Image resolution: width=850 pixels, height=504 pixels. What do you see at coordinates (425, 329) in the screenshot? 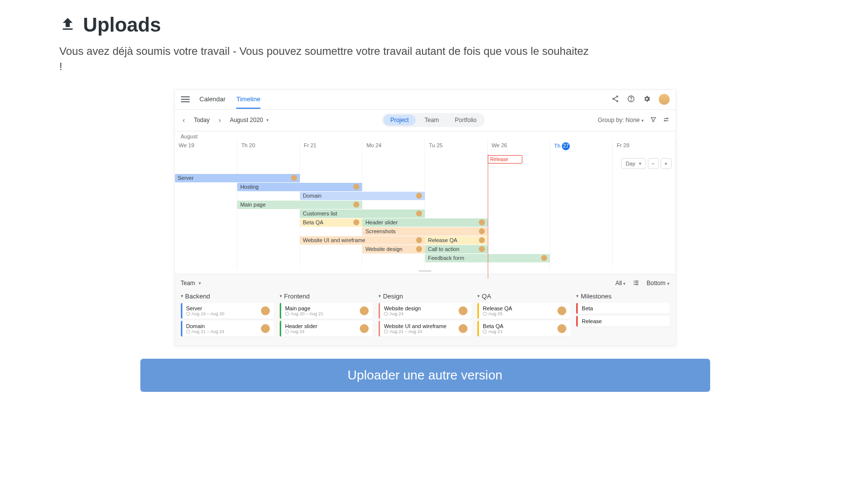
I see `task-card: Website UI and wireframeAug 21 – Aug 24` at bounding box center [425, 329].